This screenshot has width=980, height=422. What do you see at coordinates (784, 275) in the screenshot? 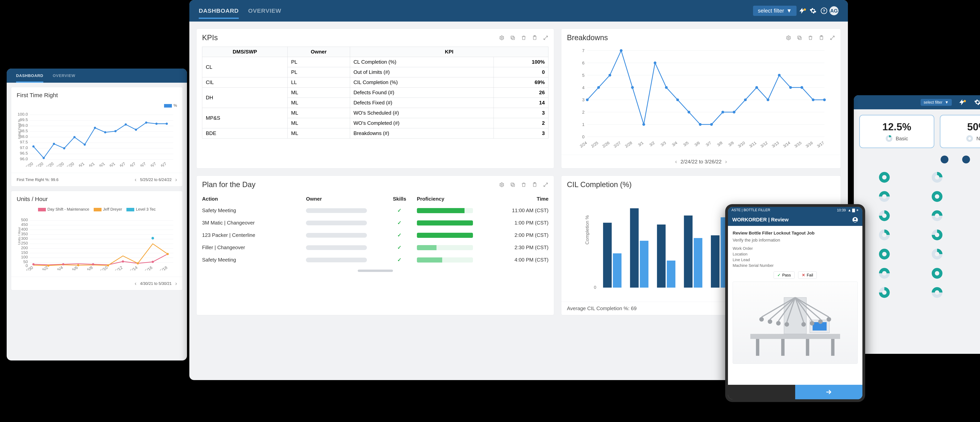
I see `pass-button: ✓Pass` at bounding box center [784, 275].